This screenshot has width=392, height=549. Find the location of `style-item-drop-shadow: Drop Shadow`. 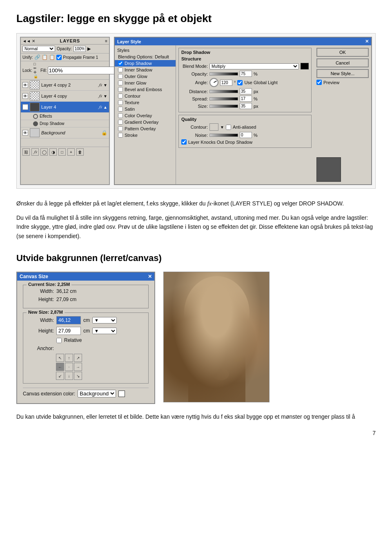

style-item-drop-shadow: Drop Shadow is located at coordinates (145, 63).